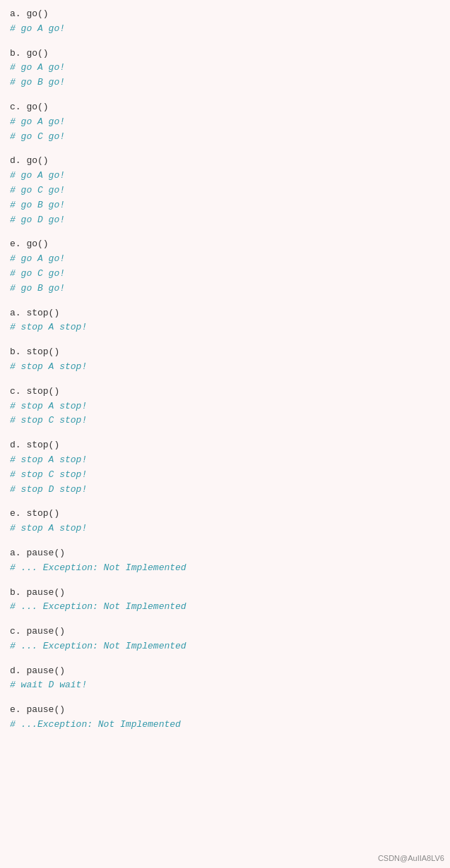  Describe the element at coordinates (225, 22) in the screenshot. I see `block-go-a: a. go()# go A go!` at that location.